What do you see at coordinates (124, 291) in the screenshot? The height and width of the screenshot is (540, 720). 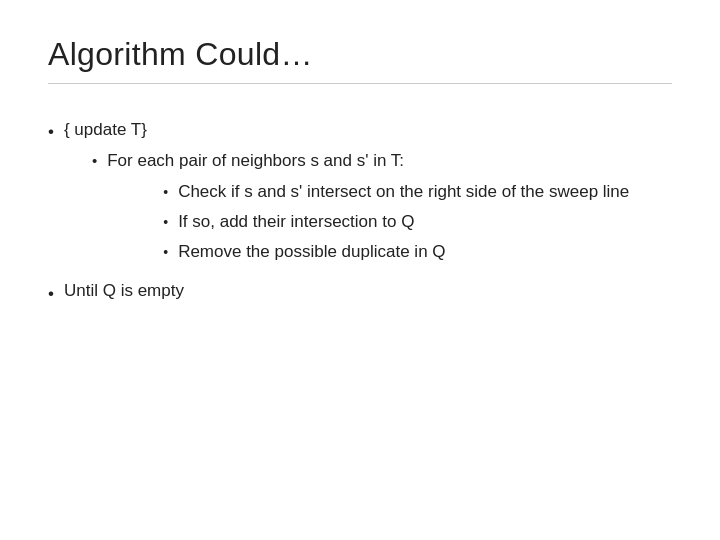 I see `bullet-text-l1-2: Until Q is empty` at bounding box center [124, 291].